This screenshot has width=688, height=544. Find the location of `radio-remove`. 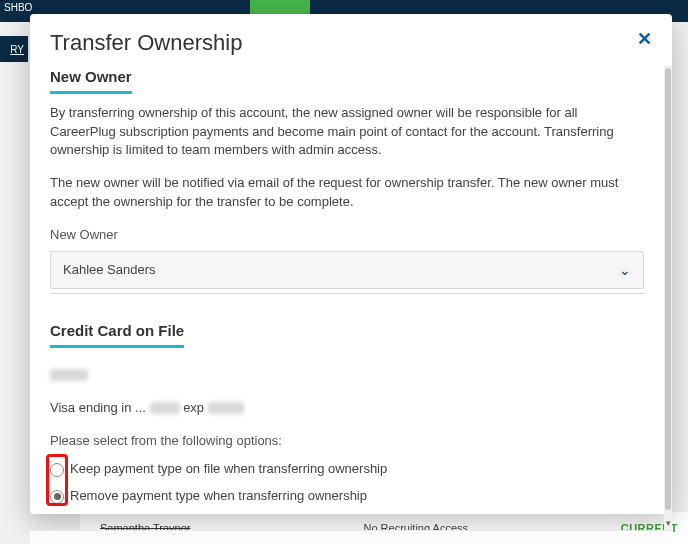

radio-remove is located at coordinates (57, 497).